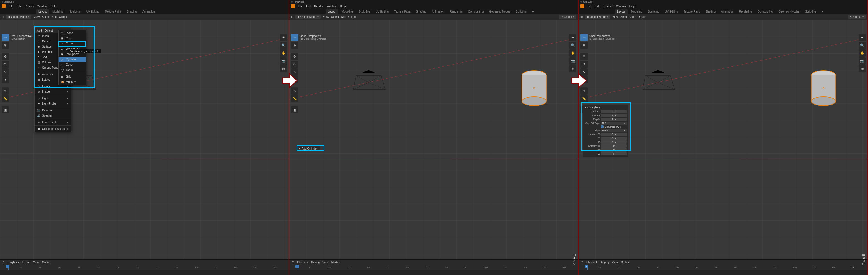 This screenshot has width=868, height=275. Describe the element at coordinates (5, 64) in the screenshot. I see `tool-rotate: ⟳` at that location.